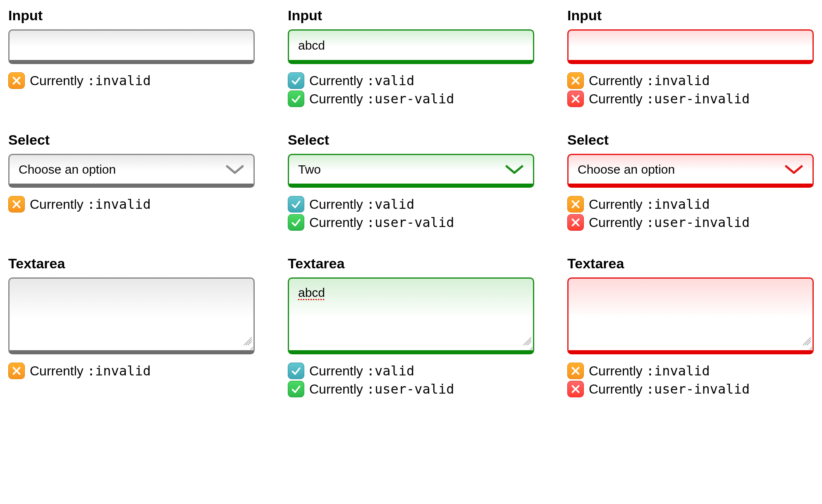  What do you see at coordinates (411, 171) in the screenshot?
I see `select-col1: Two` at bounding box center [411, 171].